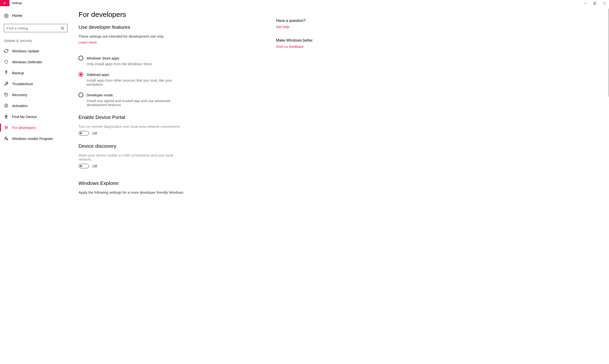 This screenshot has width=609, height=364. I want to click on nav-label: Windows Defender, so click(27, 62).